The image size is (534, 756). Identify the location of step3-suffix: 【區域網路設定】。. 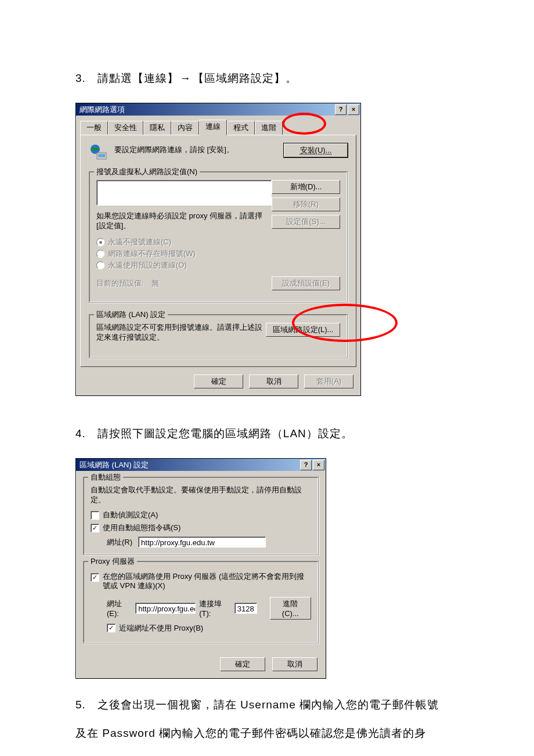
(245, 78).